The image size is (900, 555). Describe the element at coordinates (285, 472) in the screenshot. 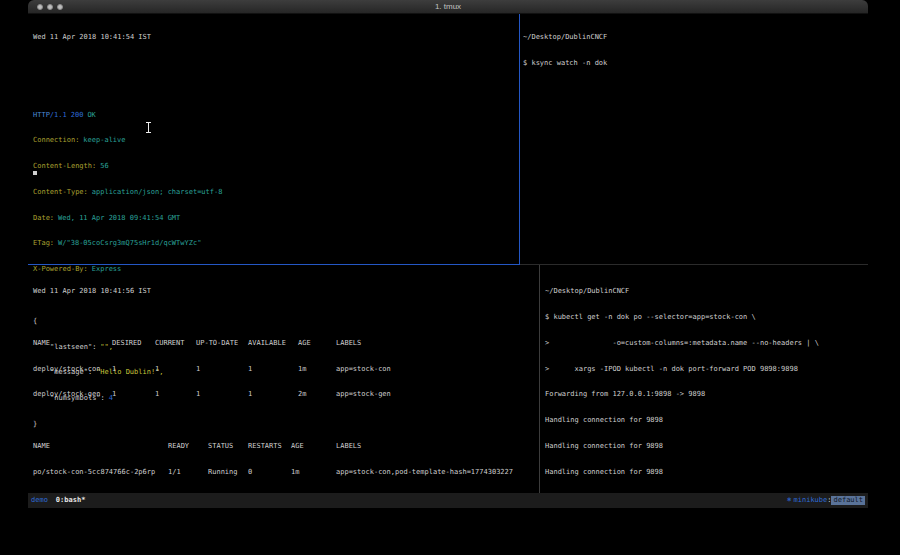

I see `table-row: po/stock-con-5cc874766c-2p6rp1/1Running0…` at that location.